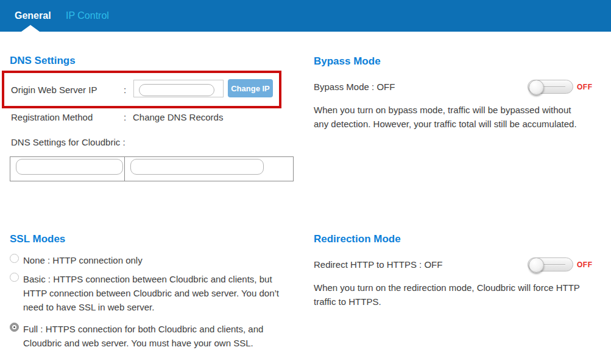  What do you see at coordinates (152, 169) in the screenshot?
I see `dns-records-table` at bounding box center [152, 169].